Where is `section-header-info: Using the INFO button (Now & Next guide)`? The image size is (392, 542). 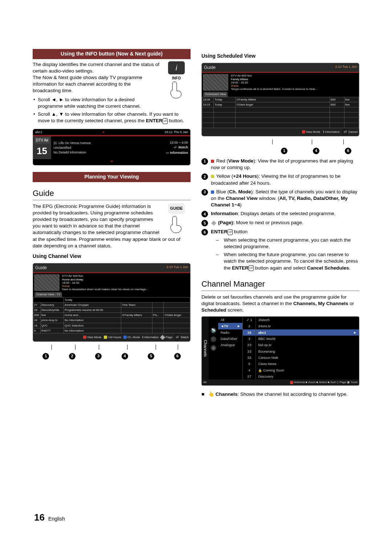
section-header-info: Using the INFO button (Now & Next guide) is located at coordinates (112, 54).